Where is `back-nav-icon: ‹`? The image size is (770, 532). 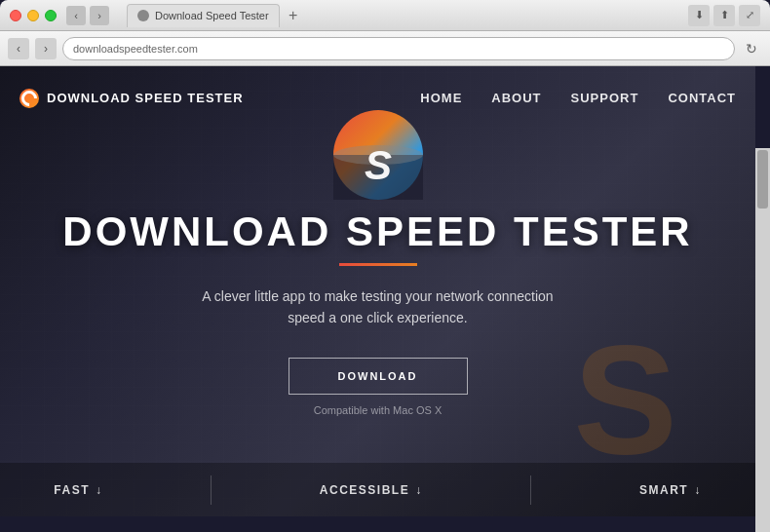 back-nav-icon: ‹ is located at coordinates (19, 49).